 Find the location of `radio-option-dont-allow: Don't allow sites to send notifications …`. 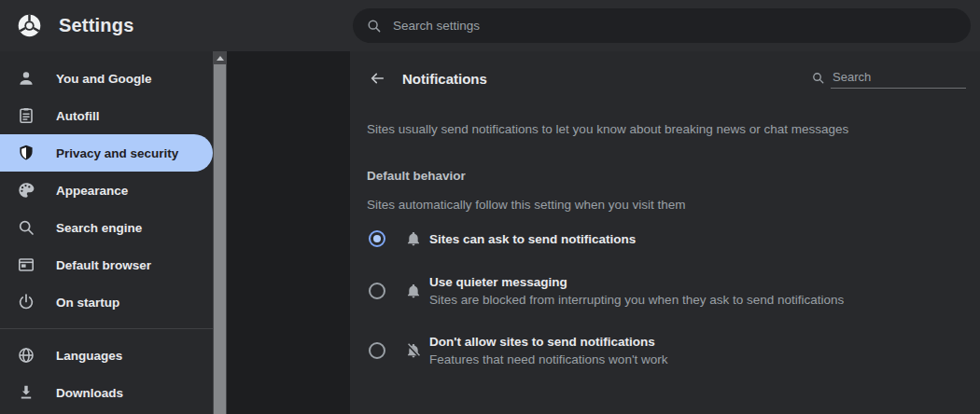

radio-option-dont-allow: Don't allow sites to send notifications … is located at coordinates (665, 351).